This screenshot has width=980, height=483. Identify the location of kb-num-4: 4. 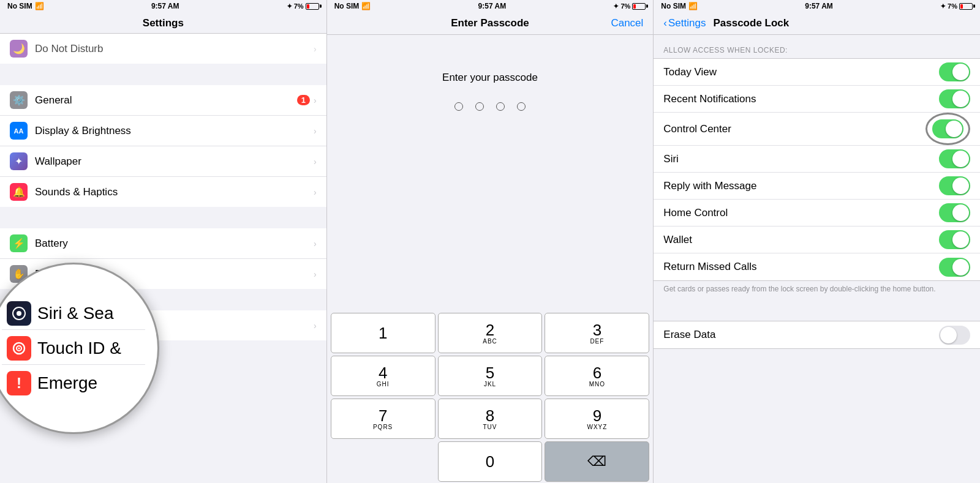
(383, 373).